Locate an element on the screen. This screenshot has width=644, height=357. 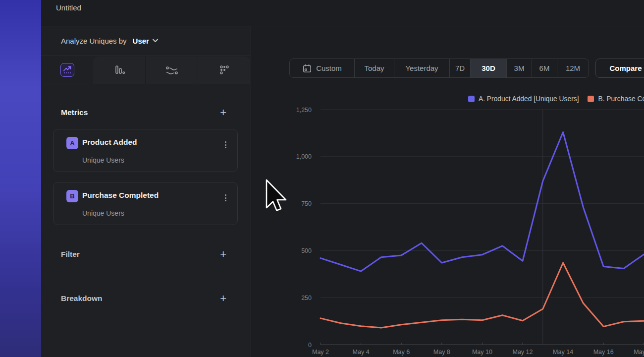
analyze-by-dropdown: User is located at coordinates (146, 41).